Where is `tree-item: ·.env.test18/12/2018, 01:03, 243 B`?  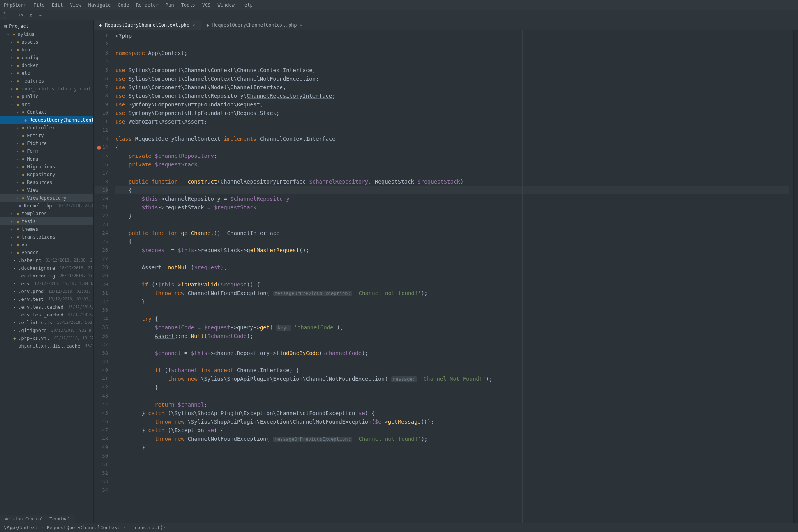 tree-item: ·.env.test18/12/2018, 01:03, 243 B is located at coordinates (47, 299).